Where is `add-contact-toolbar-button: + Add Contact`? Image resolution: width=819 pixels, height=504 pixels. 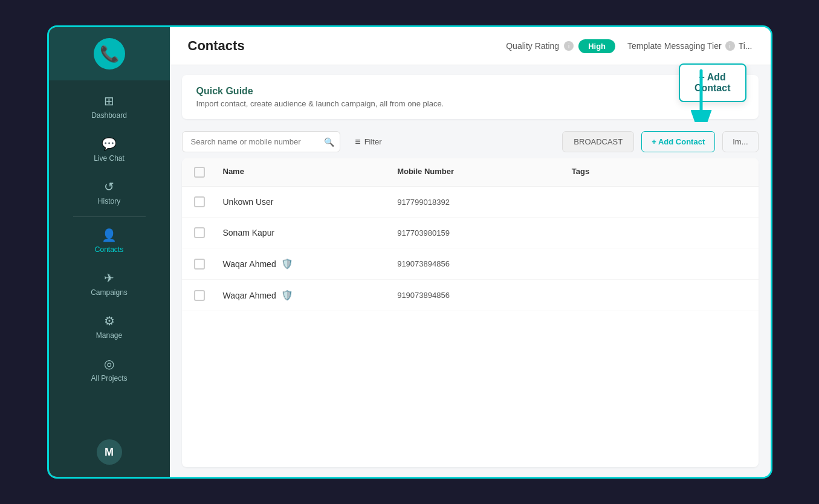
add-contact-toolbar-button: + Add Contact is located at coordinates (678, 141).